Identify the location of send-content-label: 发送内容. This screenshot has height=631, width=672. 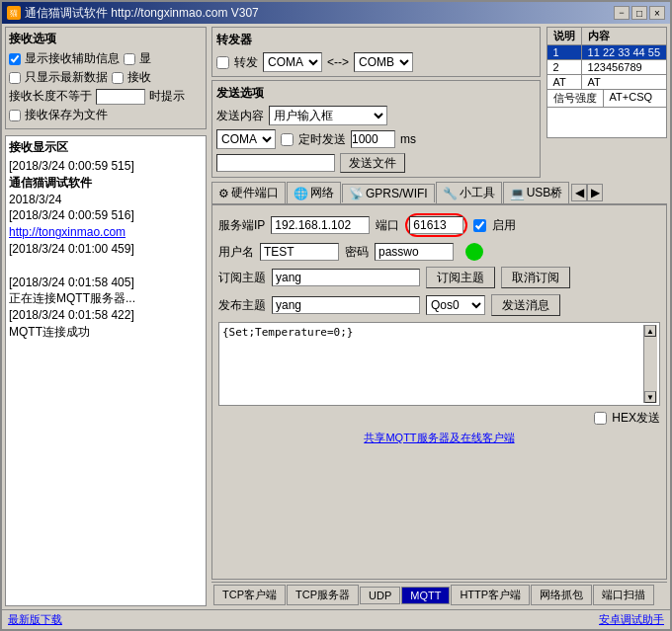
(240, 117).